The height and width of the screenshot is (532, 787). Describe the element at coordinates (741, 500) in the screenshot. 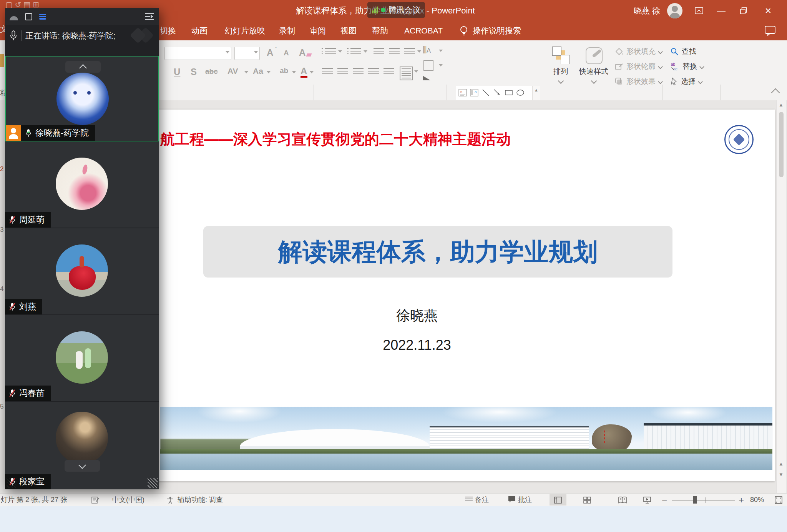

I see `zoom-in-button: +` at that location.